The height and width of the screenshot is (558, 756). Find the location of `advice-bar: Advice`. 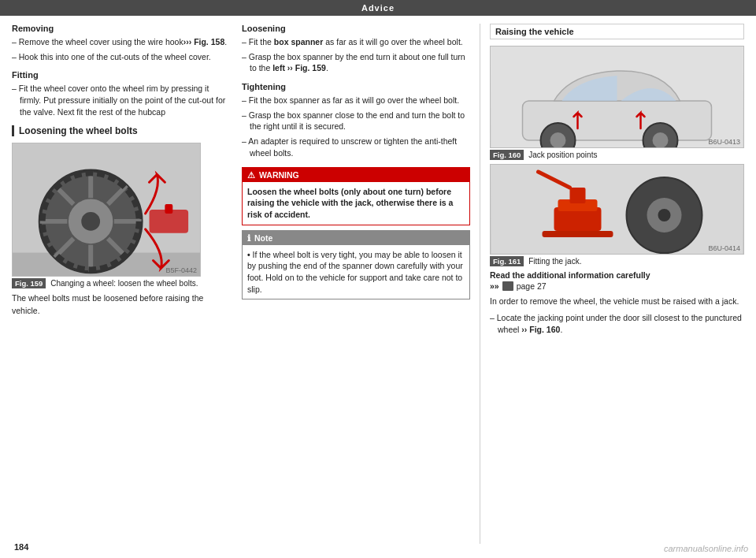

advice-bar: Advice is located at coordinates (378, 8).